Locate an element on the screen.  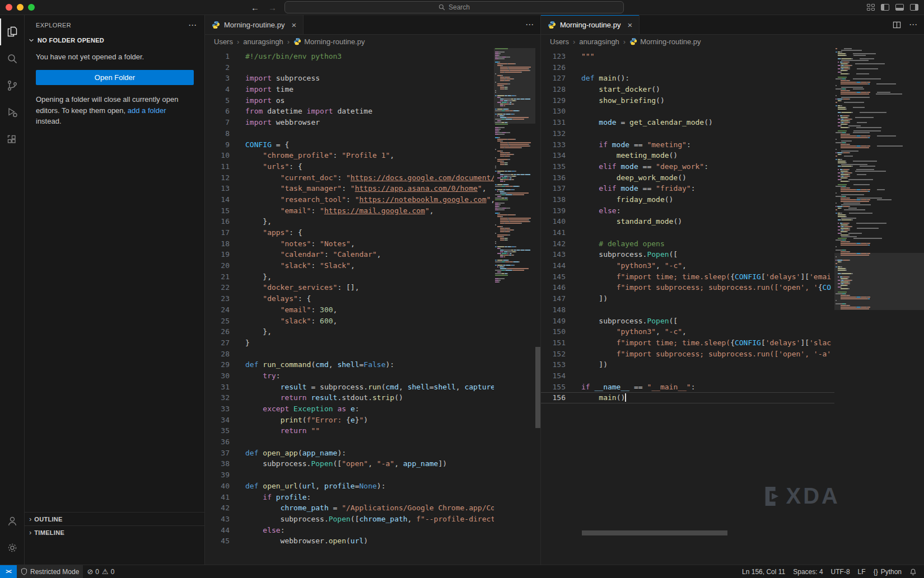
command-center-search: Search is located at coordinates (454, 7).